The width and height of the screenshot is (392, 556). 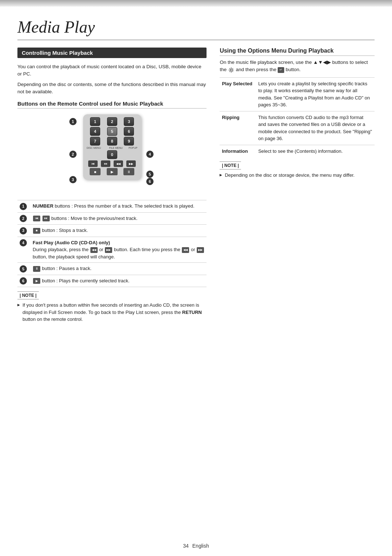 What do you see at coordinates (315, 151) in the screenshot?
I see `option-desc-information: Select to see the (Contents) information…` at bounding box center [315, 151].